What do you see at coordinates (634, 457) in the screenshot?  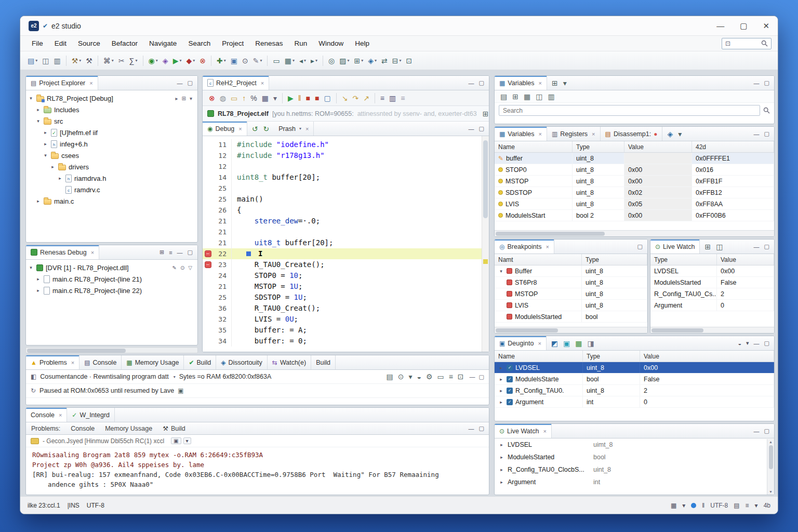 I see `live-watch-item: ▸ModulelsStartedbool` at bounding box center [634, 457].